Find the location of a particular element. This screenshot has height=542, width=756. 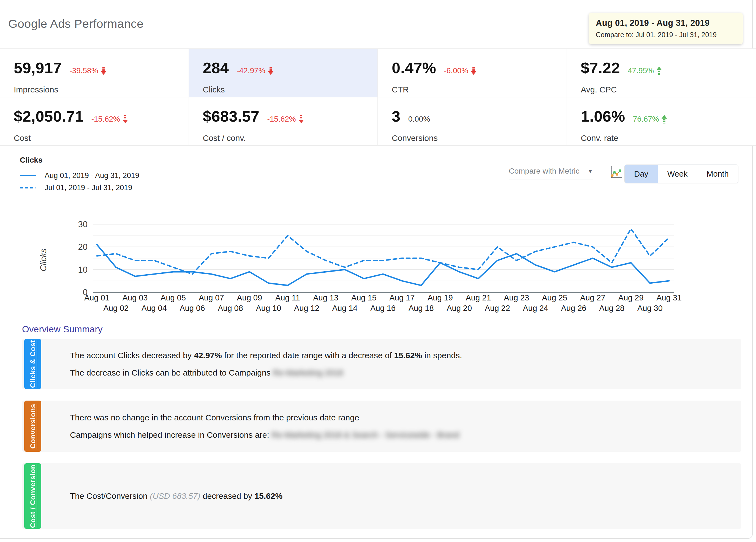

overview-summary-heading: Overview Summary is located at coordinates (381, 329).